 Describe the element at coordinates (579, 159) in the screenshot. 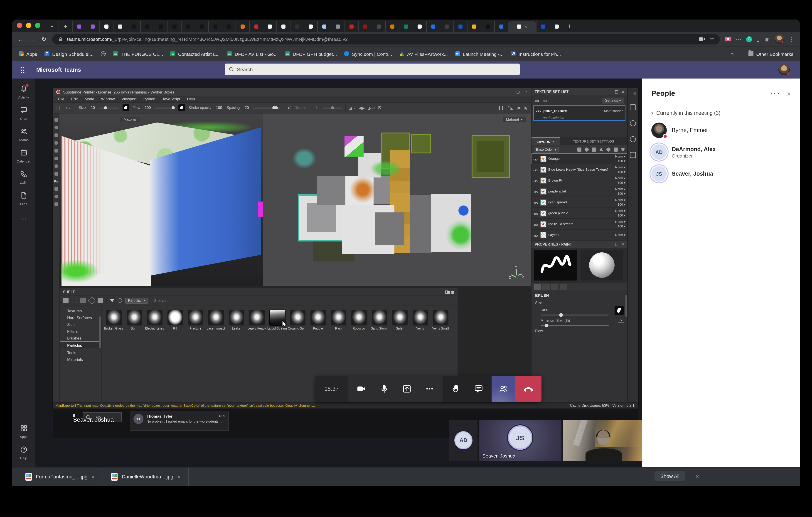

I see `layer-row: OrangeNorm ▾100 ▾` at that location.